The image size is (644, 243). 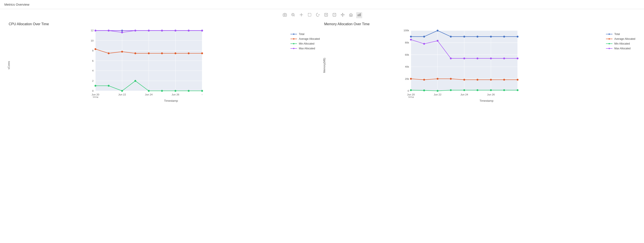 I want to click on memory-legend-min: Min Allocated, so click(x=620, y=44).